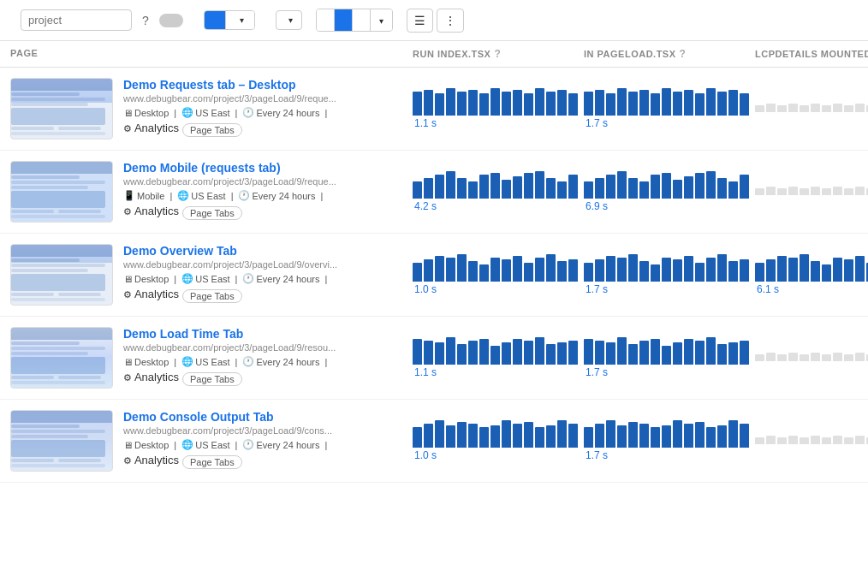  I want to click on page-url: www.debugbear.com/project/3/pageLoad/9/o…, so click(256, 264).